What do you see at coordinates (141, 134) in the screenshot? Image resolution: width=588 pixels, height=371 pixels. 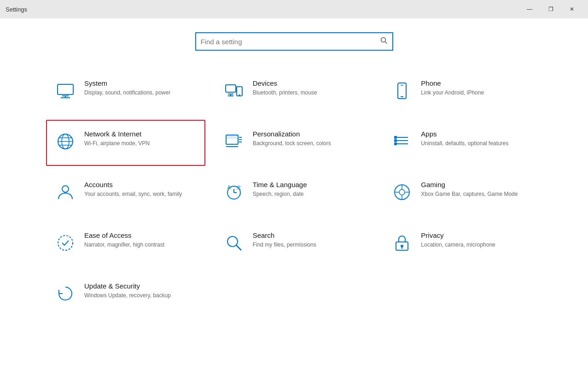 I see `setting-title-network: Network & Internet` at bounding box center [141, 134].